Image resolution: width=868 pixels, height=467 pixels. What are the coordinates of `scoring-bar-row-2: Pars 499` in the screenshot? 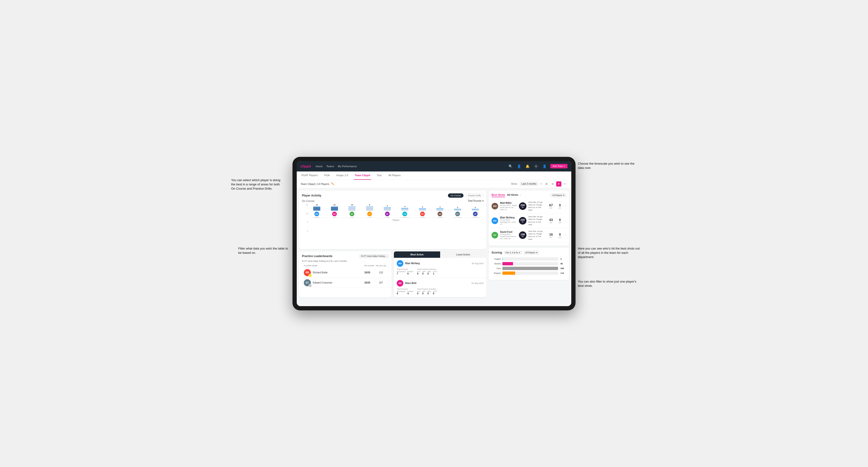 It's located at (529, 269).